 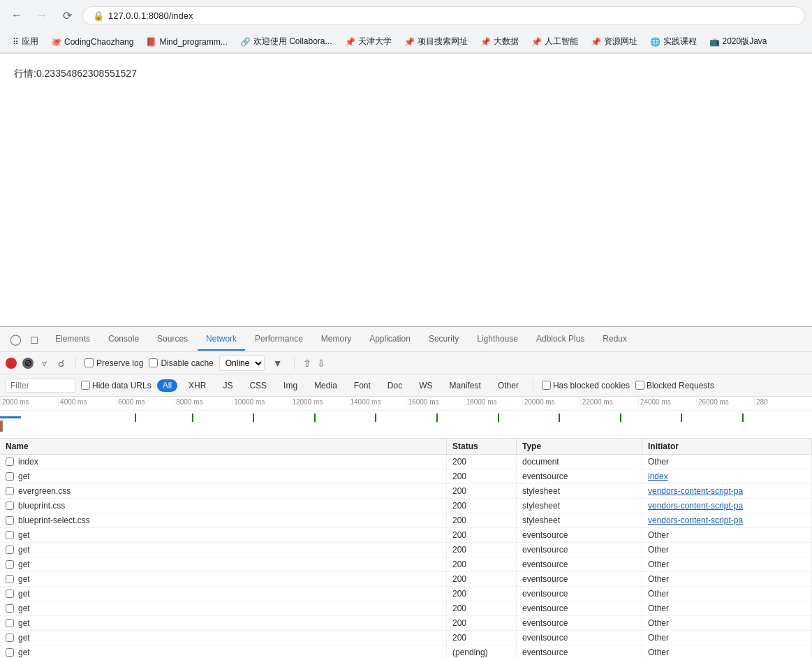 I want to click on table-row: blueprint-select.css200stylesheetvendors…, so click(x=406, y=521).